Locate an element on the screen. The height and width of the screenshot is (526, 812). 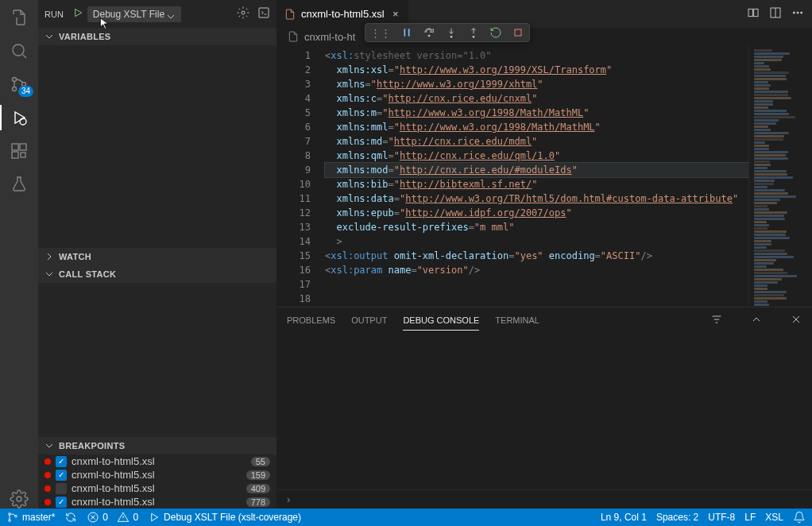
tab-terminal: TERMINAL is located at coordinates (517, 320).